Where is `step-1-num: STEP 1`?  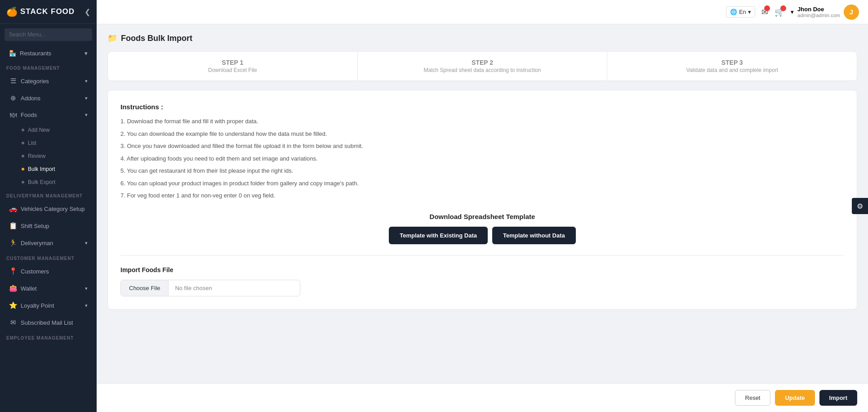 step-1-num: STEP 1 is located at coordinates (233, 63).